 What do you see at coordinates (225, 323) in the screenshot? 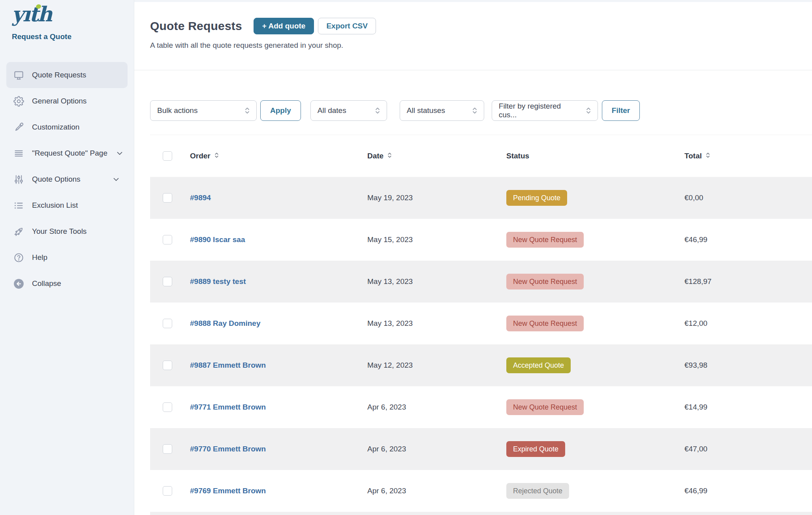
I see `order-link: #9888 Ray Dominey` at bounding box center [225, 323].